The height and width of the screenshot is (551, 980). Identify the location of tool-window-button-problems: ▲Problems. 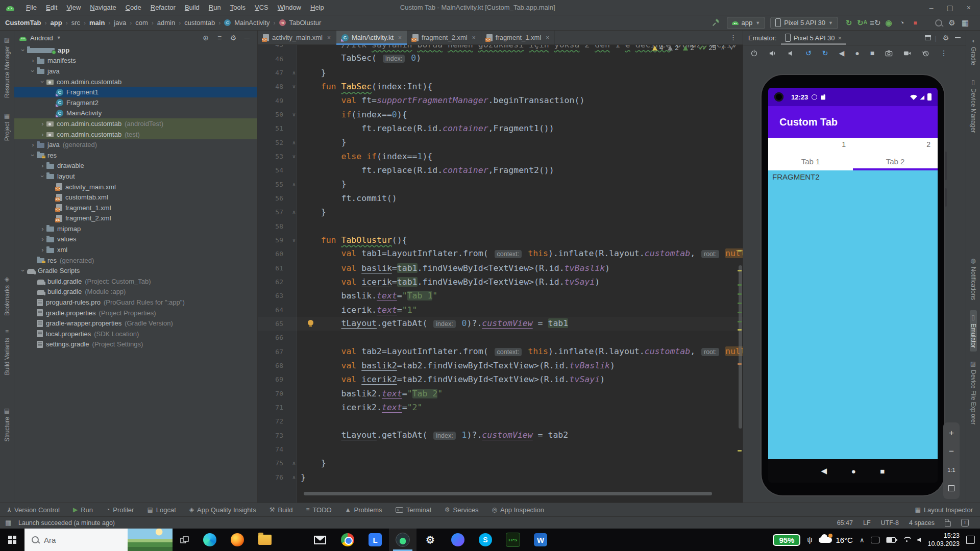
(363, 510).